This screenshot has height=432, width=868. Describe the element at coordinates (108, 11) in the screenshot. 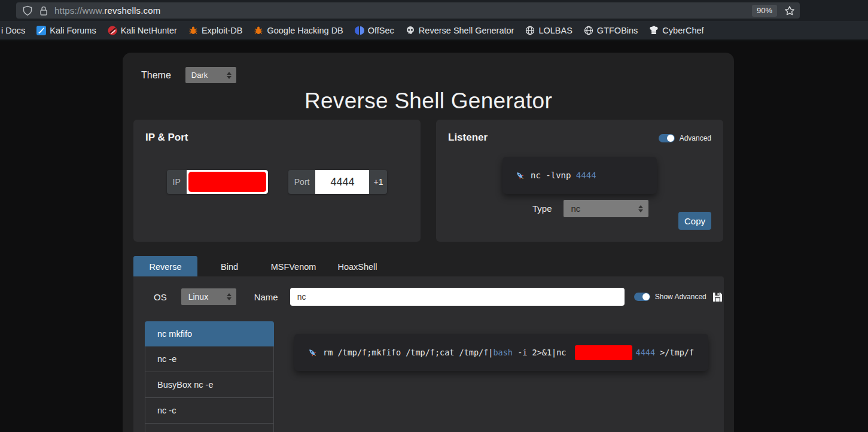

I see `url-text: https://www.revshells.com` at that location.